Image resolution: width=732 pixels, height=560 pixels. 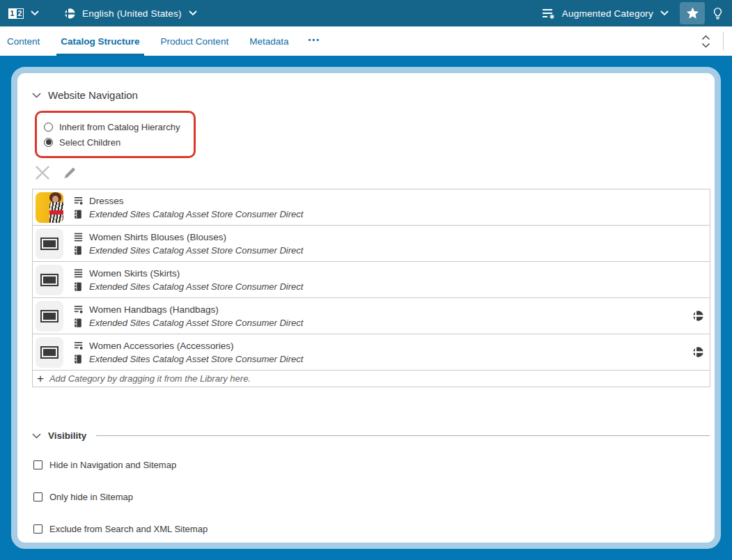 What do you see at coordinates (93, 95) in the screenshot?
I see `section-title: Website Navigation` at bounding box center [93, 95].